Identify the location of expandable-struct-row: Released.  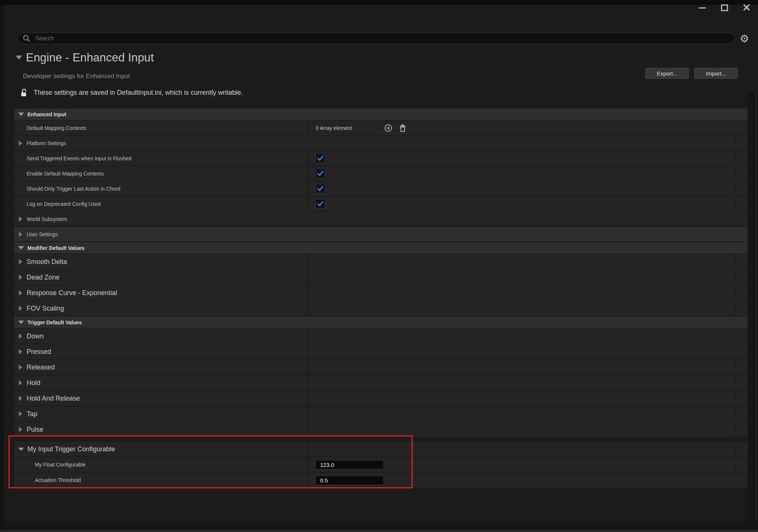
(381, 367).